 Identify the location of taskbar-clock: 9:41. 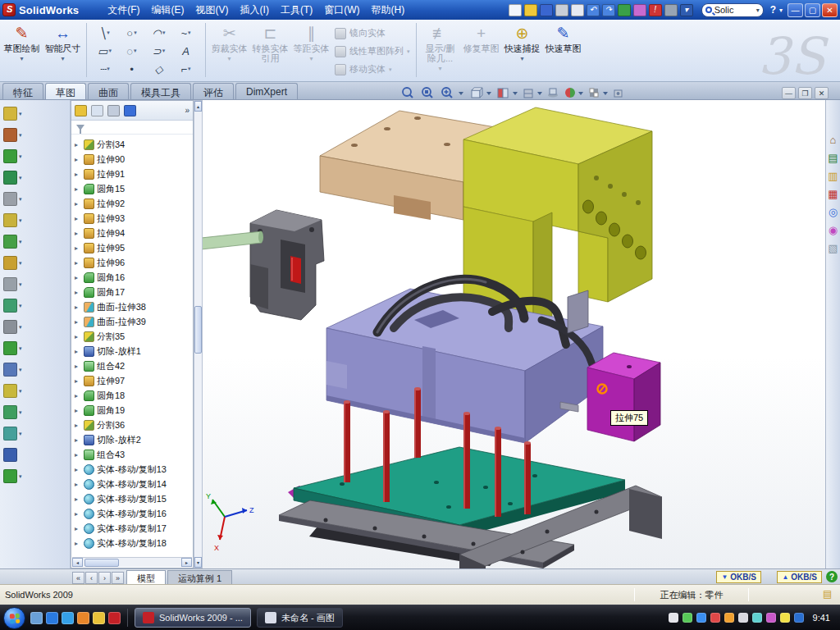
(822, 618).